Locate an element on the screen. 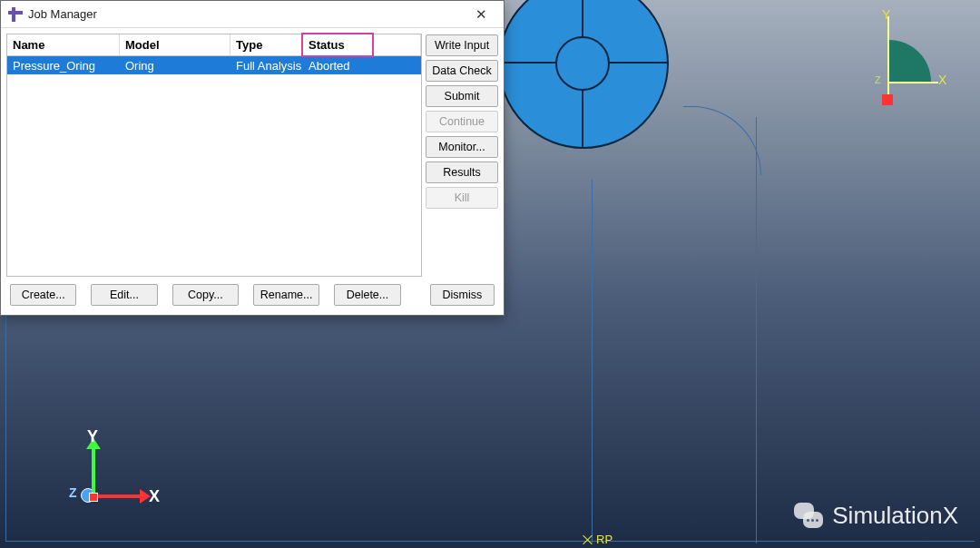  groove-floor is located at coordinates (490, 541).